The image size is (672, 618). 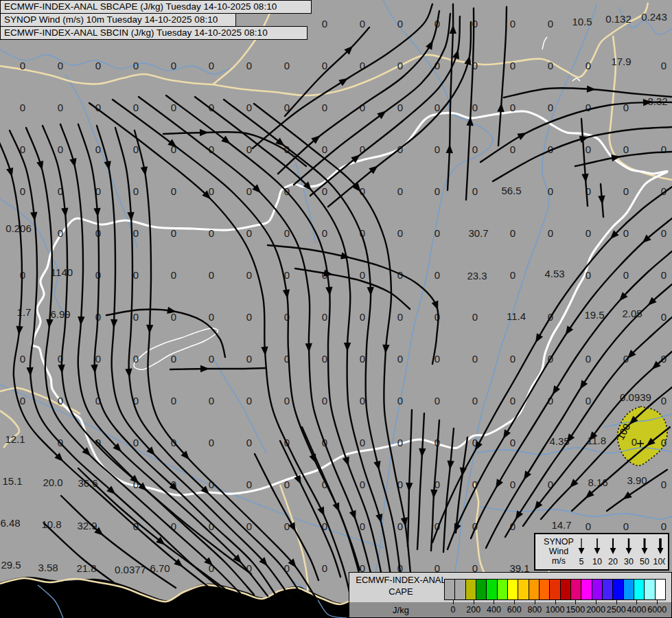 What do you see at coordinates (12, 481) in the screenshot?
I see `station-value: 15.1` at bounding box center [12, 481].